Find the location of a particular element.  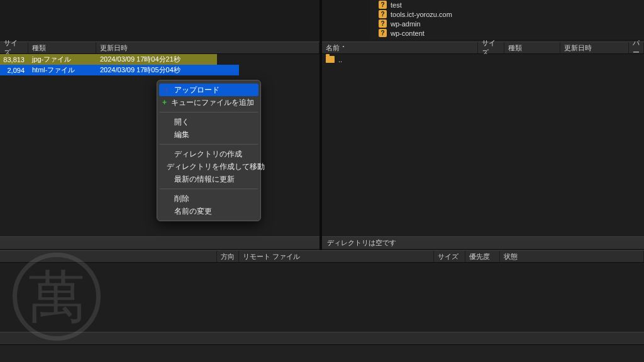

menu-label: 最新の情報に更新 is located at coordinates (204, 180).